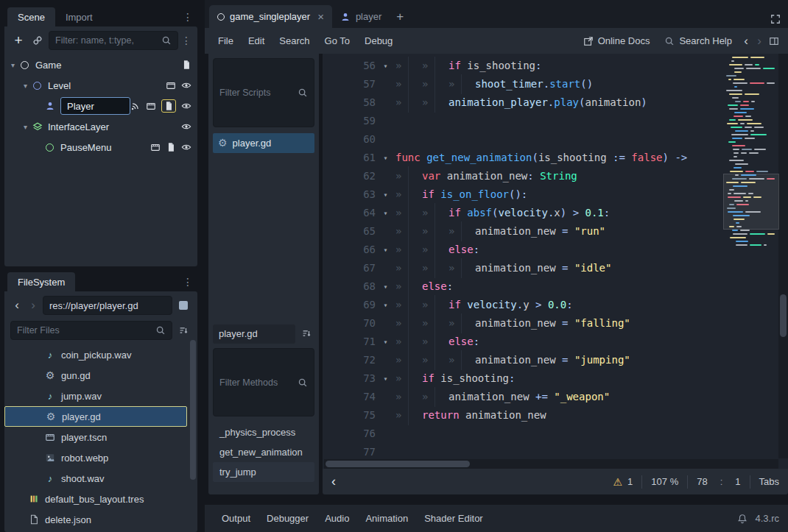  What do you see at coordinates (101, 499) in the screenshot?
I see `file-item-default_bus_layout.tres: default_bus_layout.tres` at bounding box center [101, 499].